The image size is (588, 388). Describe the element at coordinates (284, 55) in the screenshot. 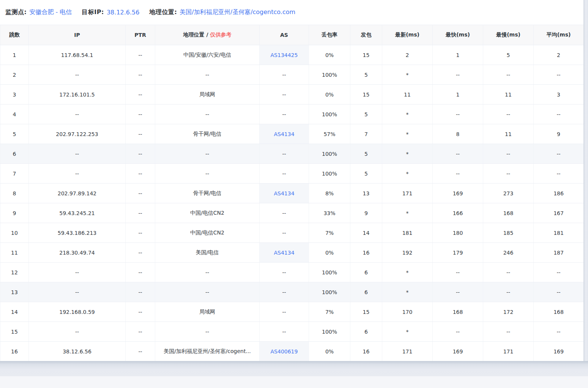

I see `as-link: AS134425` at that location.